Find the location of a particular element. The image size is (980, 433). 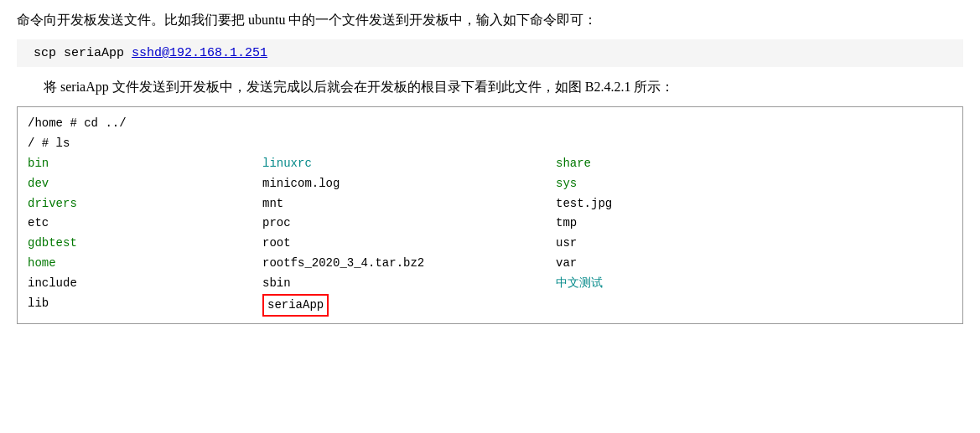

list-item: 中文测试 is located at coordinates (640, 284).